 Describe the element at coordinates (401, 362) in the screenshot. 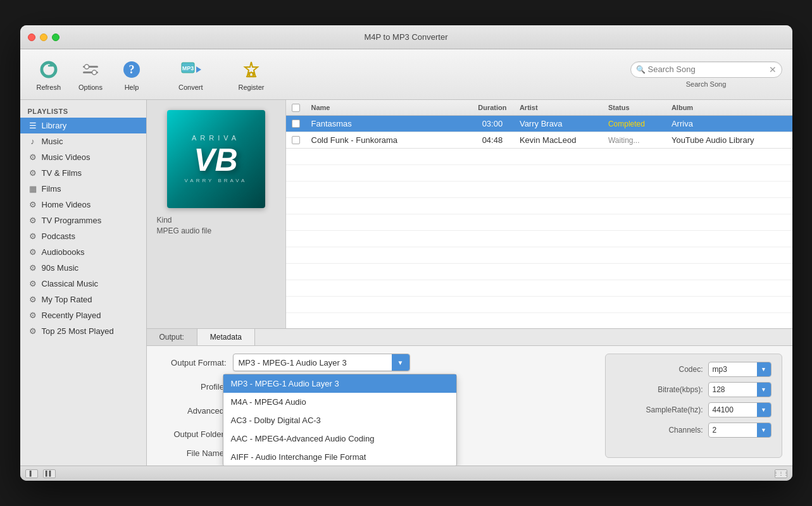

I see `output-format-arrow: ▼` at that location.